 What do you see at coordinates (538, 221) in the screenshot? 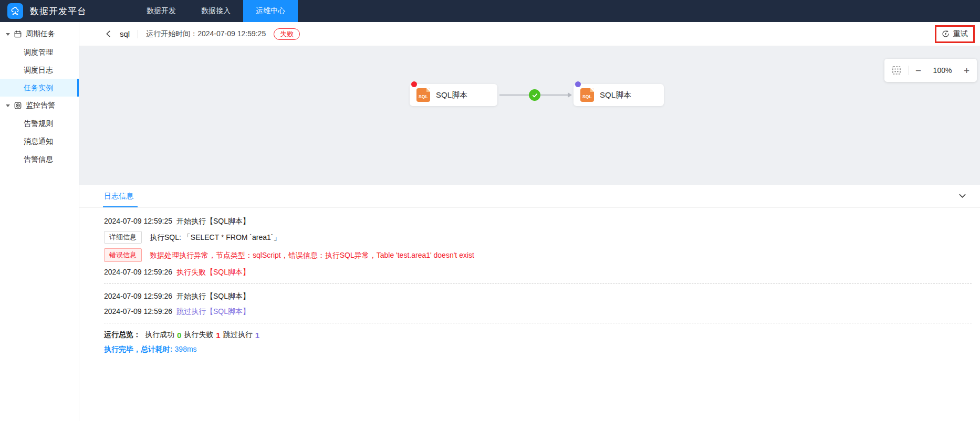
I see `log-line: 2024-07-09 12:59:25 开始执行【SQL脚本】` at bounding box center [538, 221].